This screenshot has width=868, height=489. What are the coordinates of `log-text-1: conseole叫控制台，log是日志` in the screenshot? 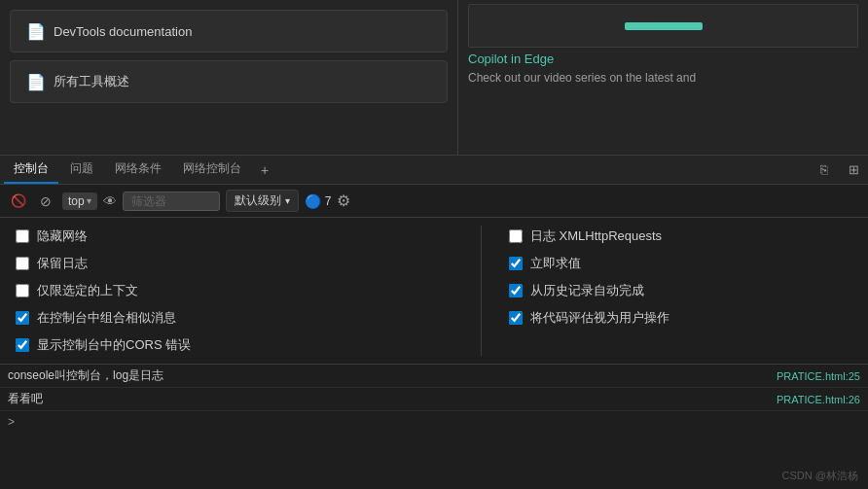 It's located at (388, 375).